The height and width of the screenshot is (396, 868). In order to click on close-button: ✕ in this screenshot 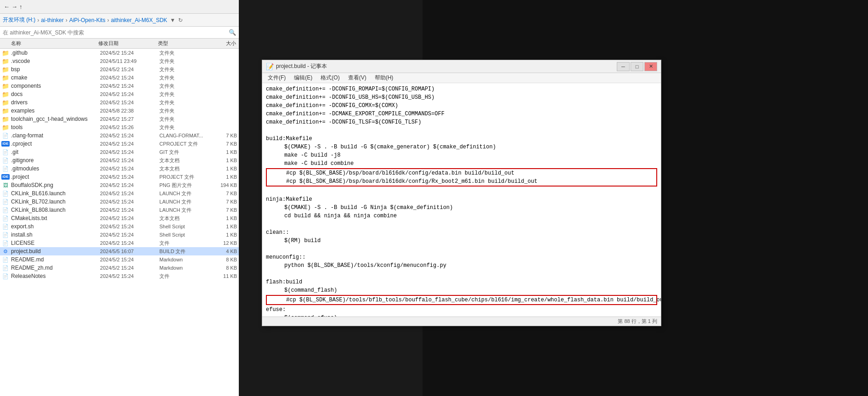, I will do `click(651, 67)`.